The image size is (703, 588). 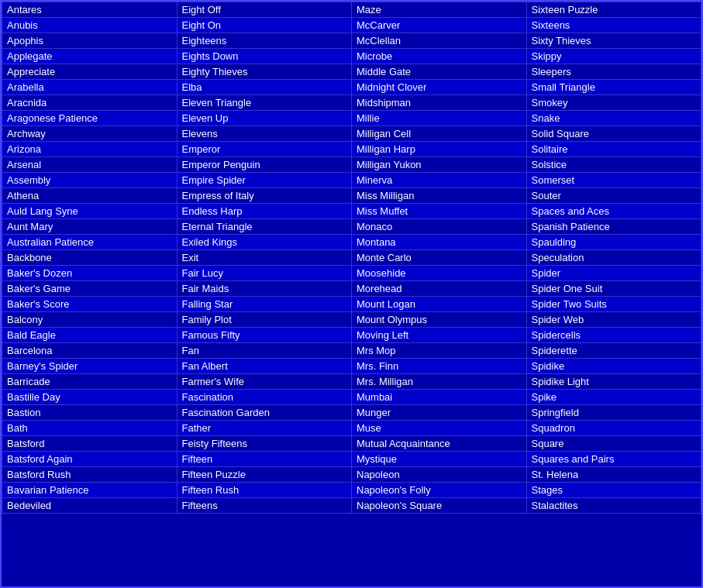 What do you see at coordinates (352, 366) in the screenshot?
I see `table-row: Barney's SpiderFan AlbertMrs. FinnSpidik…` at bounding box center [352, 366].